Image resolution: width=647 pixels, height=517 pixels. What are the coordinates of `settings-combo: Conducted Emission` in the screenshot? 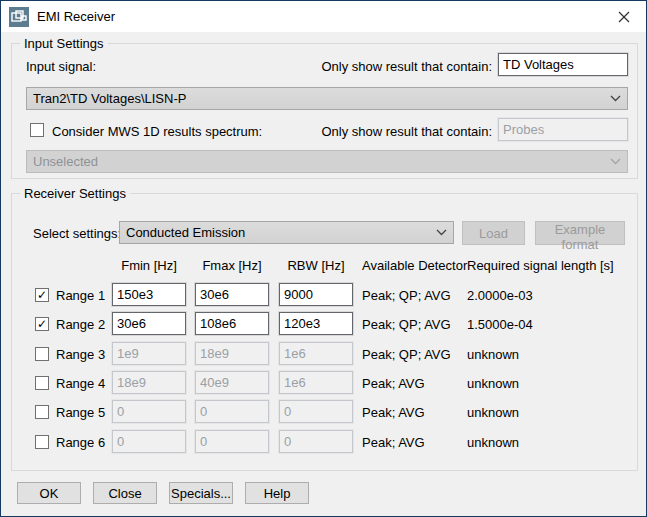 It's located at (286, 232).